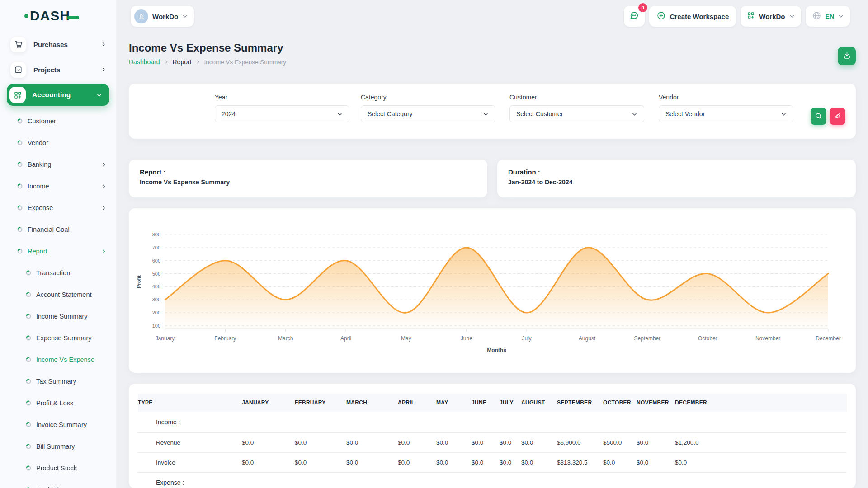 Image resolution: width=868 pixels, height=488 pixels. I want to click on summary-cards: Report : Income Vs Expense Summary Durat…, so click(492, 178).